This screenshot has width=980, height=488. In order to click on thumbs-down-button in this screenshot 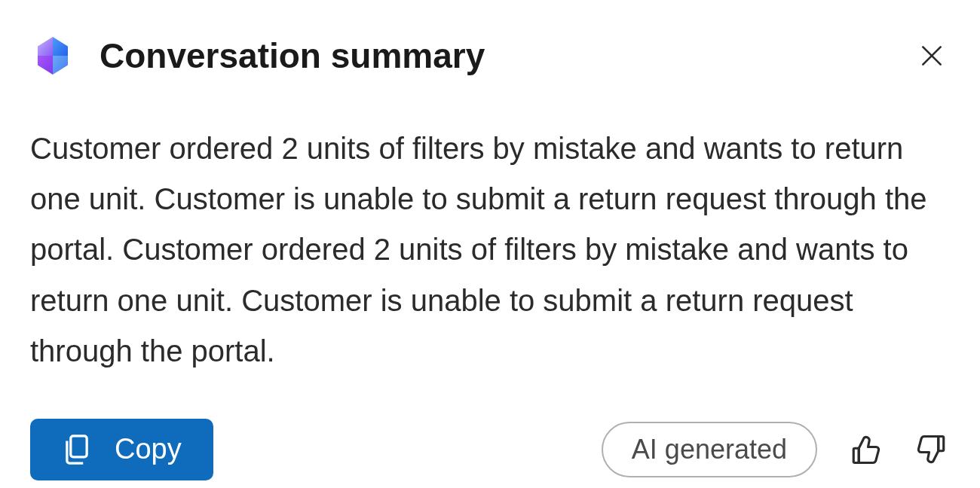, I will do `click(932, 450)`.